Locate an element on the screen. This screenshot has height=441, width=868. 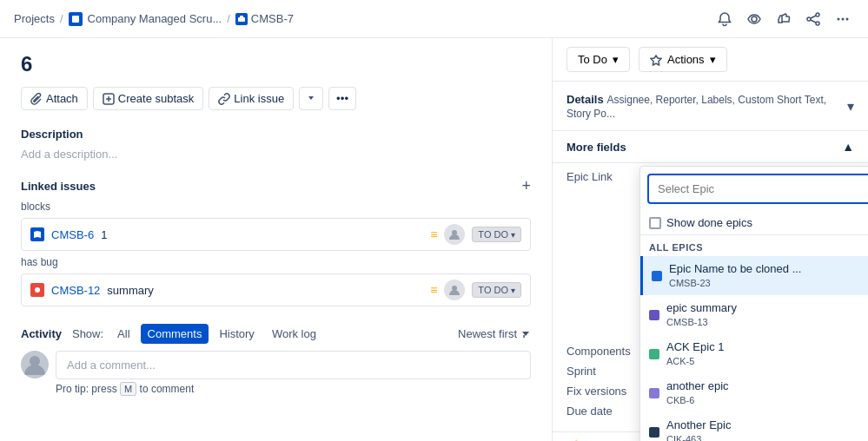
nav-actions is located at coordinates (784, 19).